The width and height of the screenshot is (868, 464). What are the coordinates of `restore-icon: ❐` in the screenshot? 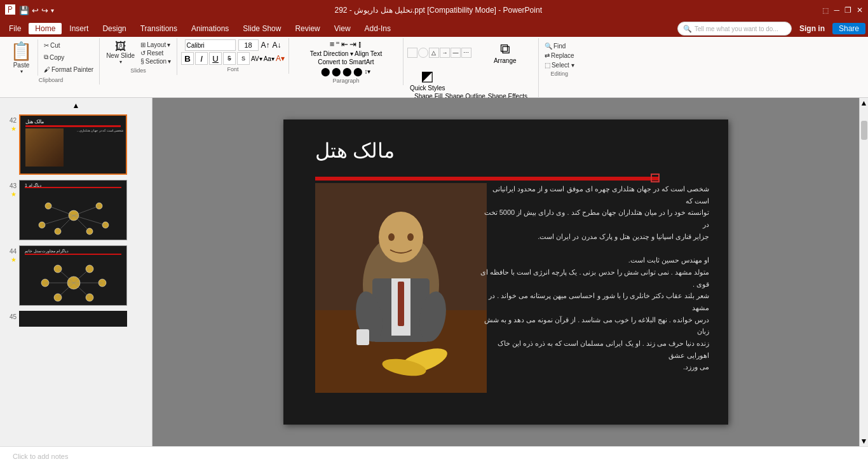 It's located at (848, 10).